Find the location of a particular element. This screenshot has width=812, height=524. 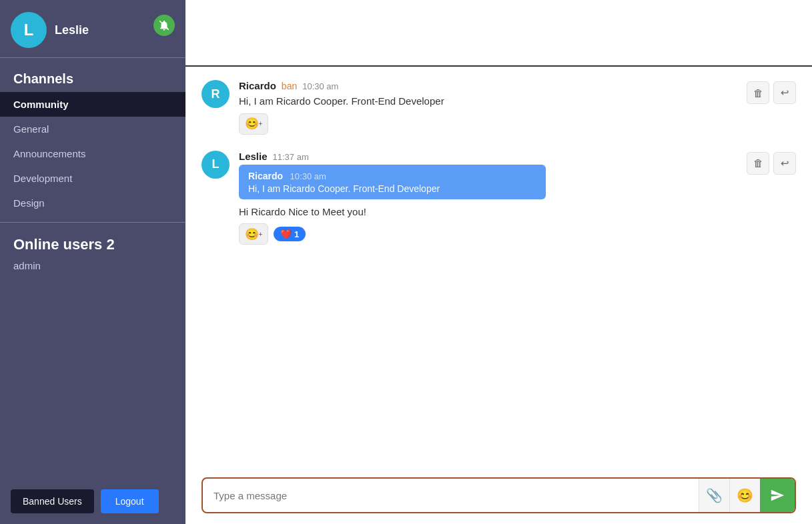

banned-users-button: Banned Users is located at coordinates (52, 501).